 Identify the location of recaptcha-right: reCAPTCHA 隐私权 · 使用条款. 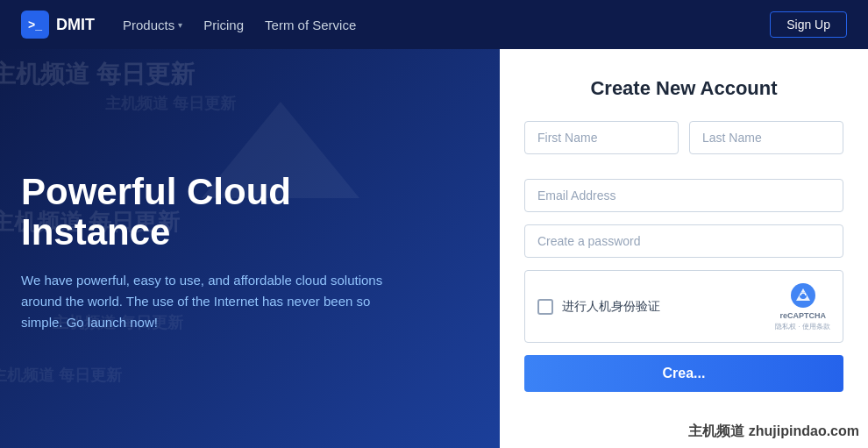
(803, 307).